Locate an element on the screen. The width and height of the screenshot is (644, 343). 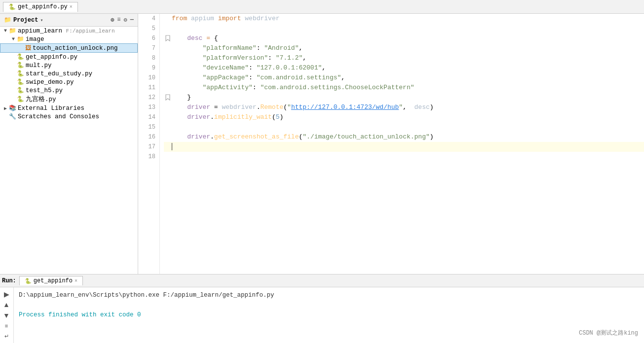
line-numbers: 456789101112131415161718 is located at coordinates (149, 144).